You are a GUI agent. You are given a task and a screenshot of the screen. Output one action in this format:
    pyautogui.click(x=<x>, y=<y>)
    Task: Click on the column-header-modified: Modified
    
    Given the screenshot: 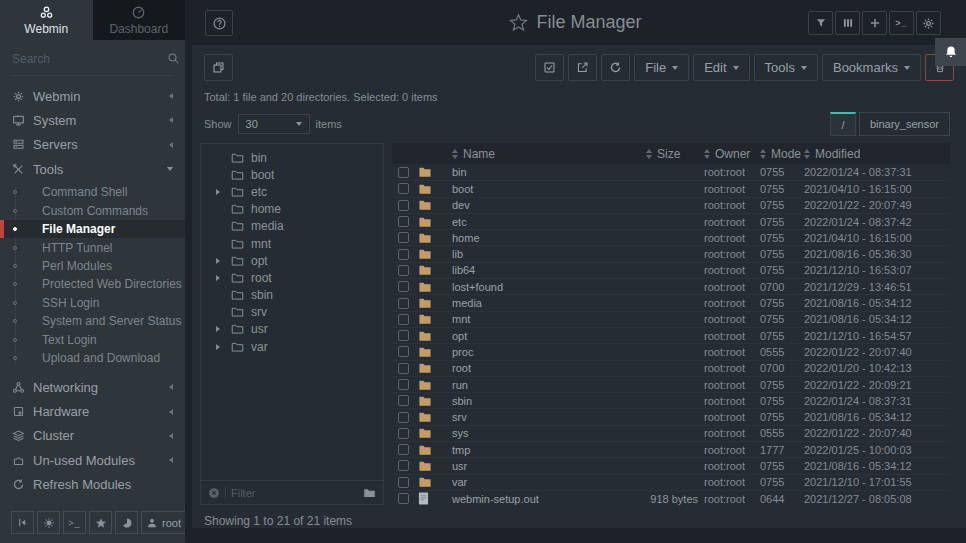 What is the action you would take?
    pyautogui.click(x=877, y=154)
    